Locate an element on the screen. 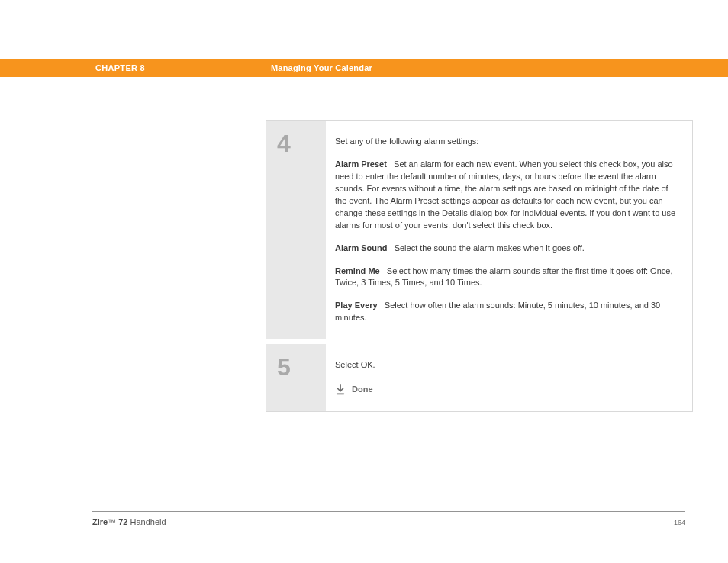  brand-name: Zire is located at coordinates (100, 522).